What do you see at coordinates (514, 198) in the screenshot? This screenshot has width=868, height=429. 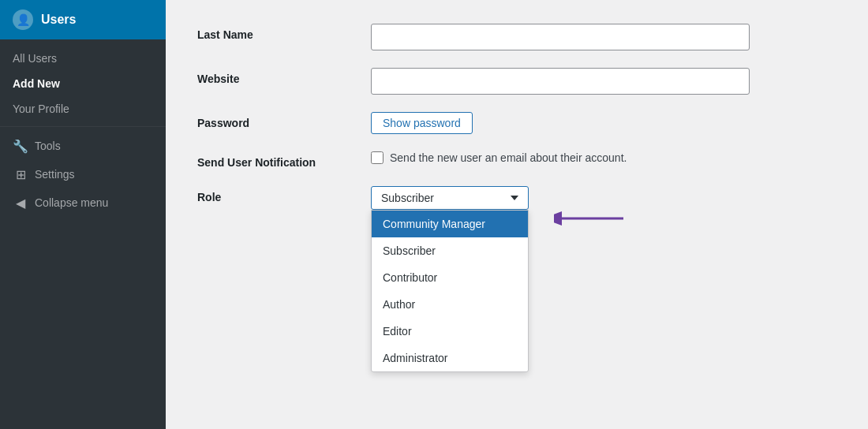 I see `chevron-down-icon` at bounding box center [514, 198].